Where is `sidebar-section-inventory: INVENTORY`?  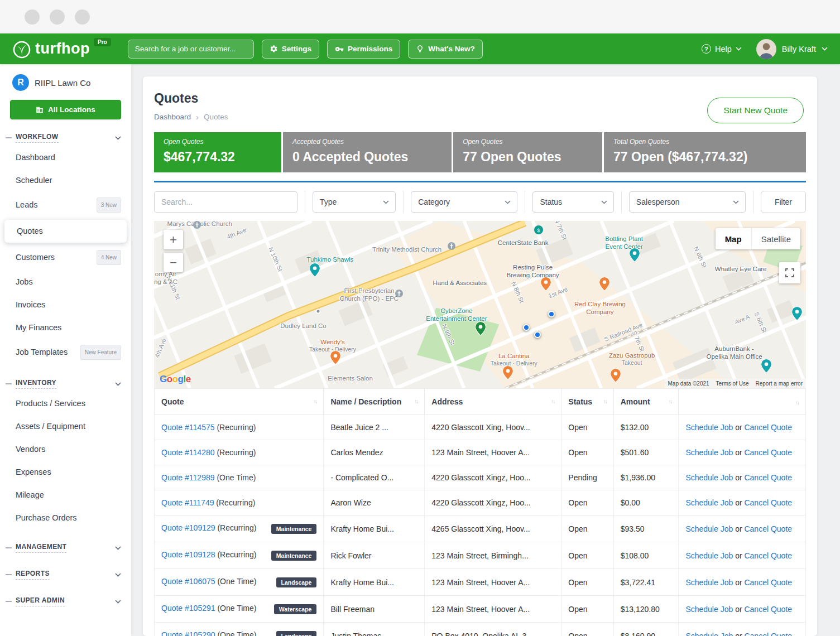 sidebar-section-inventory: INVENTORY is located at coordinates (66, 383).